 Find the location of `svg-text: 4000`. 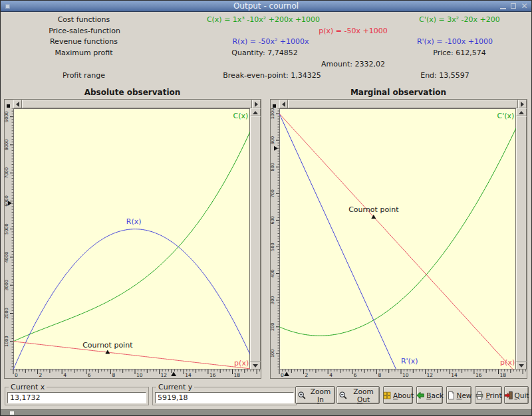

svg-text: 4000 is located at coordinates (7, 258).